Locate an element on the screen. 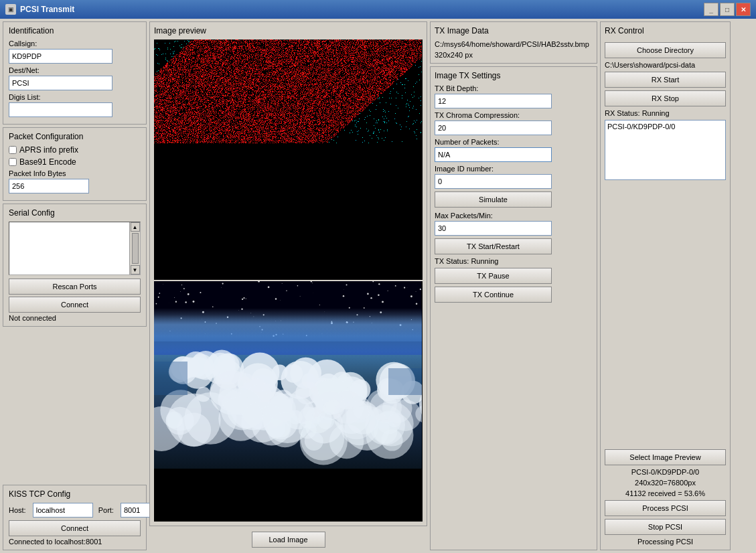  host-label: Host: is located at coordinates (17, 510).